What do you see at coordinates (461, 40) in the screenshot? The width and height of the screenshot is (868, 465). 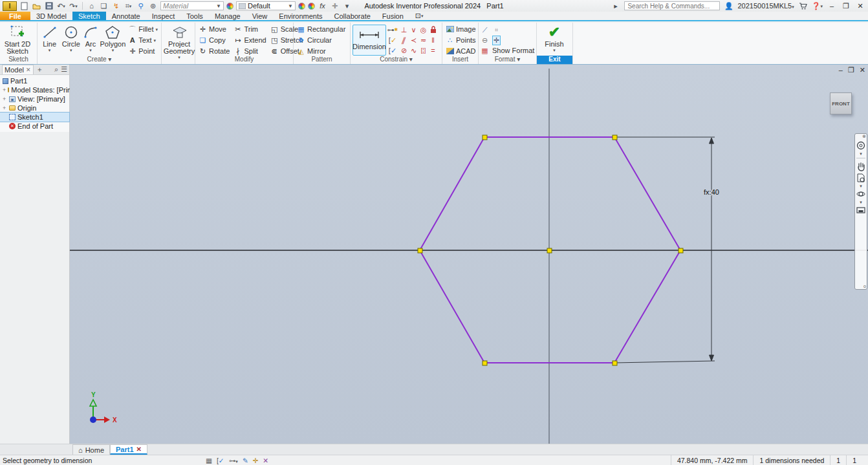 I see `points-button: ∴ Points` at bounding box center [461, 40].